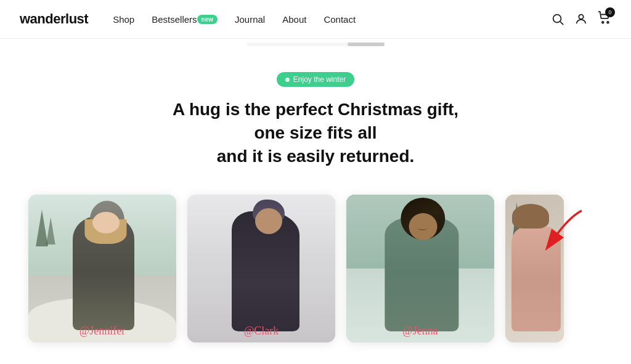  Describe the element at coordinates (234, 20) in the screenshot. I see `main-nav: Shop Bestsellers new Journal About Conta…` at that location.